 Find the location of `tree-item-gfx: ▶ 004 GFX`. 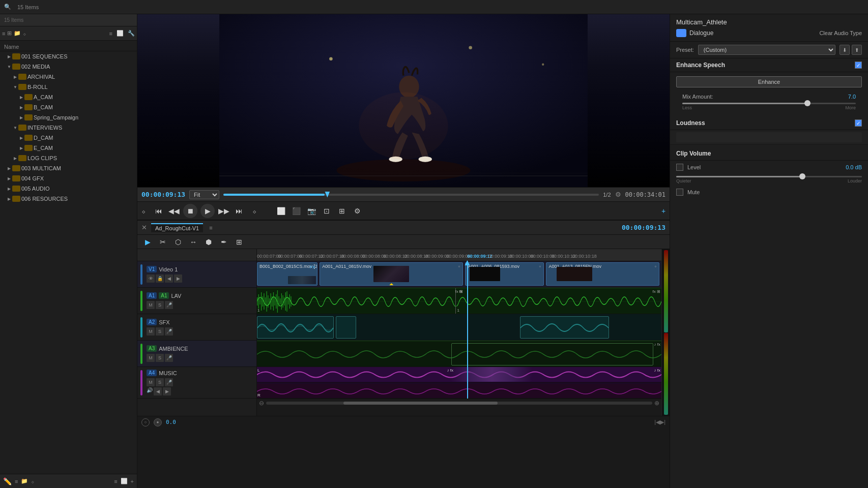

tree-item-gfx: ▶ 004 GFX is located at coordinates (68, 178).